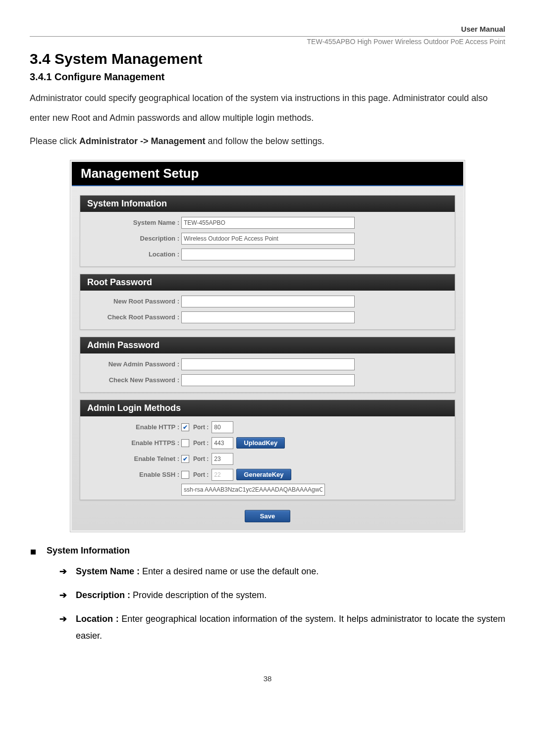 This screenshot has height=756, width=535. I want to click on intro-paragraph-2: Please click Administrator -> Management…, so click(268, 142).